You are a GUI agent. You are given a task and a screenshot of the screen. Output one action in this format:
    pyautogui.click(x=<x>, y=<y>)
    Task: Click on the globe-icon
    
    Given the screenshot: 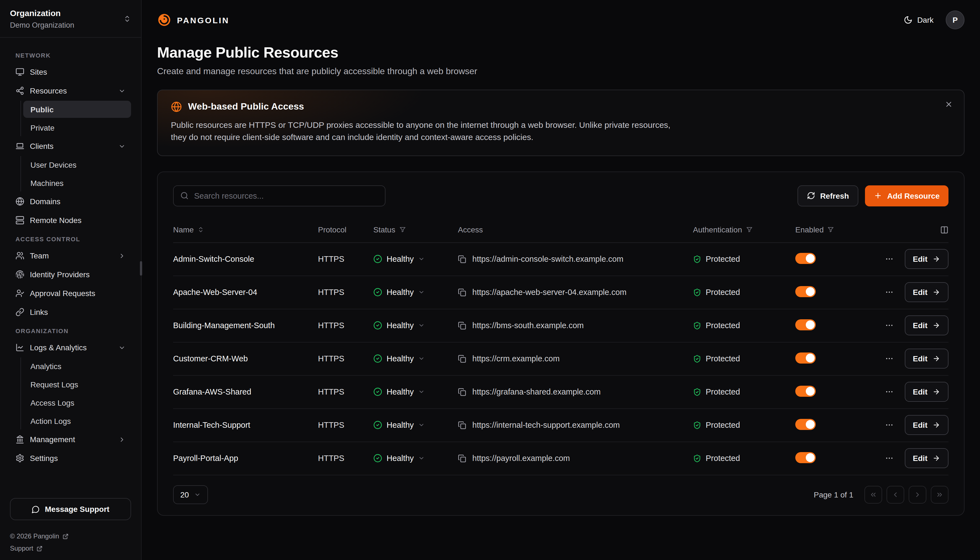 What is the action you would take?
    pyautogui.click(x=176, y=107)
    